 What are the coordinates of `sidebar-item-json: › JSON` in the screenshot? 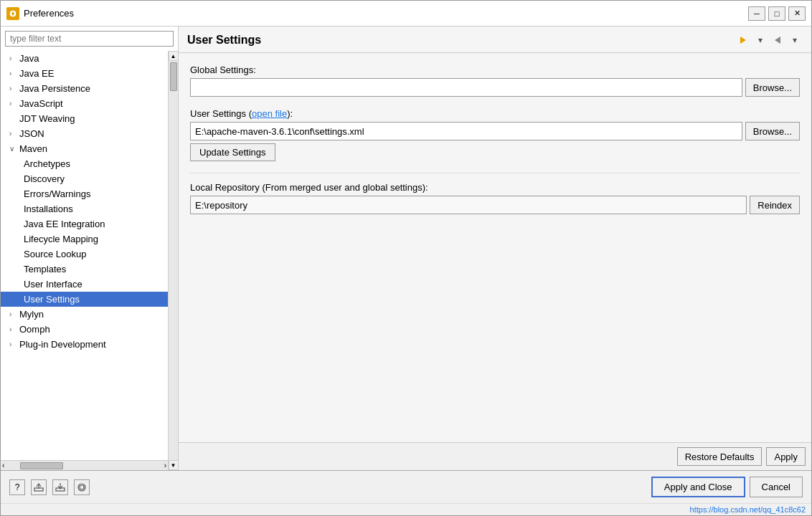 It's located at (85, 133).